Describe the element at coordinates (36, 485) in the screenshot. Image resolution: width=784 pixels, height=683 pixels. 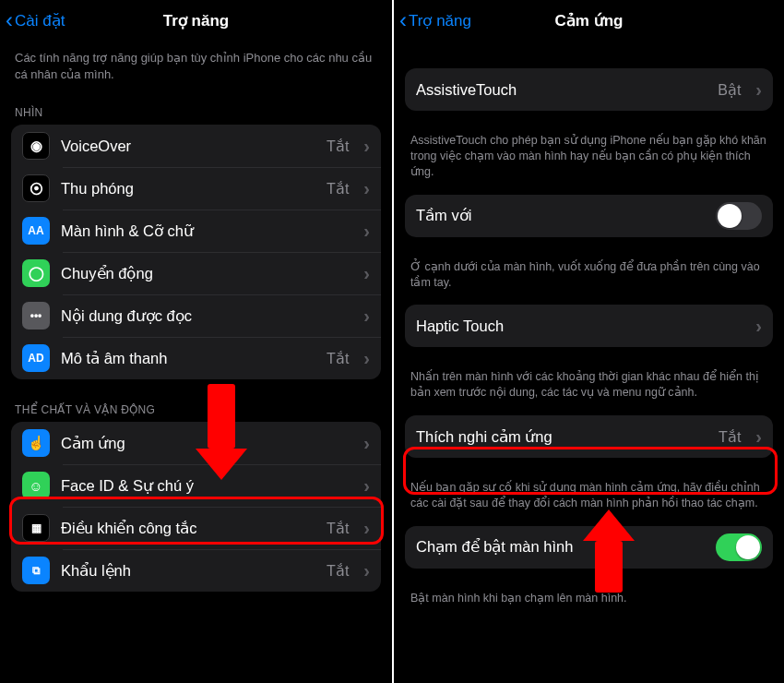
I see `faceid-icon: ☺` at that location.